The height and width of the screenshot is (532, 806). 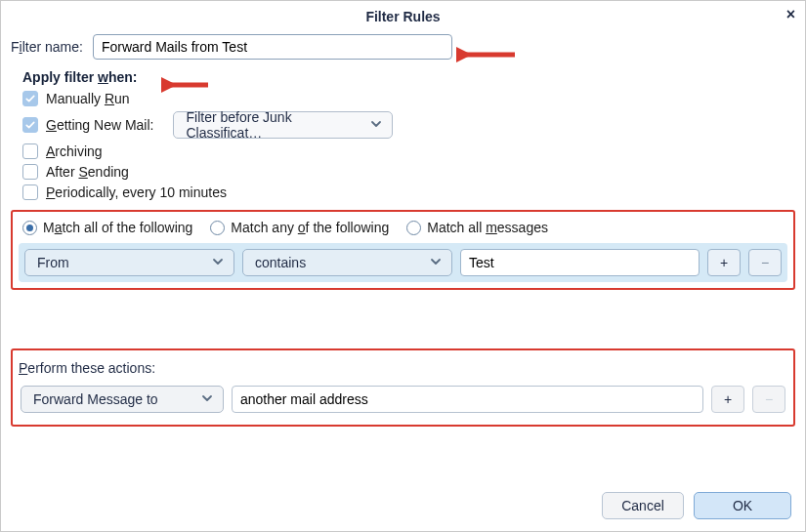 What do you see at coordinates (100, 125) in the screenshot?
I see `getting-new-mail-label: Getting New Mail:` at bounding box center [100, 125].